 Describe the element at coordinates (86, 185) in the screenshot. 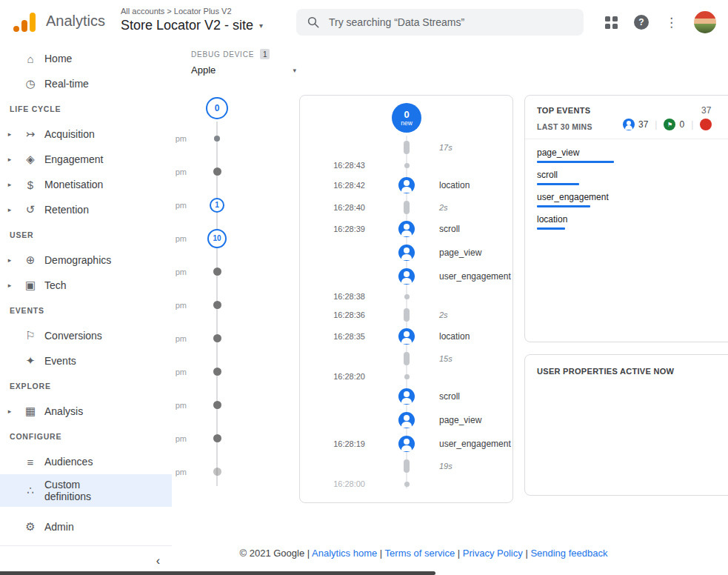

I see `sidebar-item-monetisation: ▸$Monetisation` at that location.